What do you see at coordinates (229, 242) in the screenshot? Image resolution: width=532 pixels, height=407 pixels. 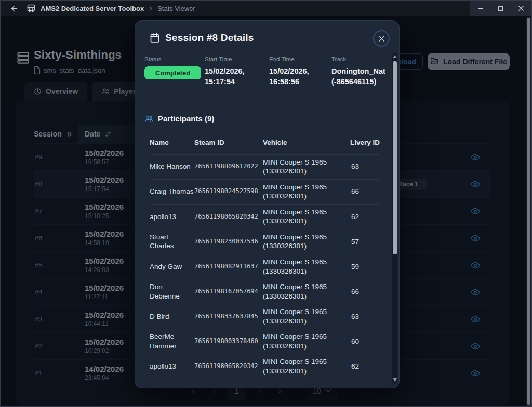 I see `participant-steam-id: 76561198230037536` at bounding box center [229, 242].